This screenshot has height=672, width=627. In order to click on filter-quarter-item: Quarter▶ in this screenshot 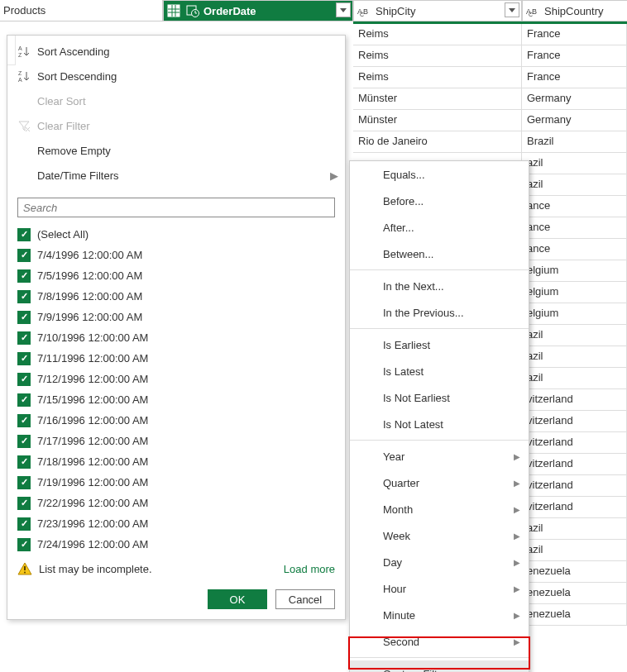, I will do `click(439, 483)`.